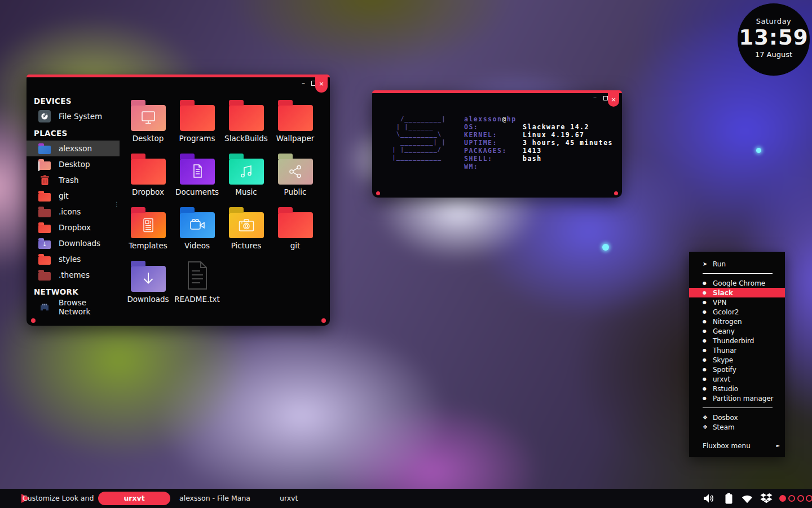 This screenshot has width=812, height=508. Describe the element at coordinates (148, 225) in the screenshot. I see `folder-templates-icon` at that location.